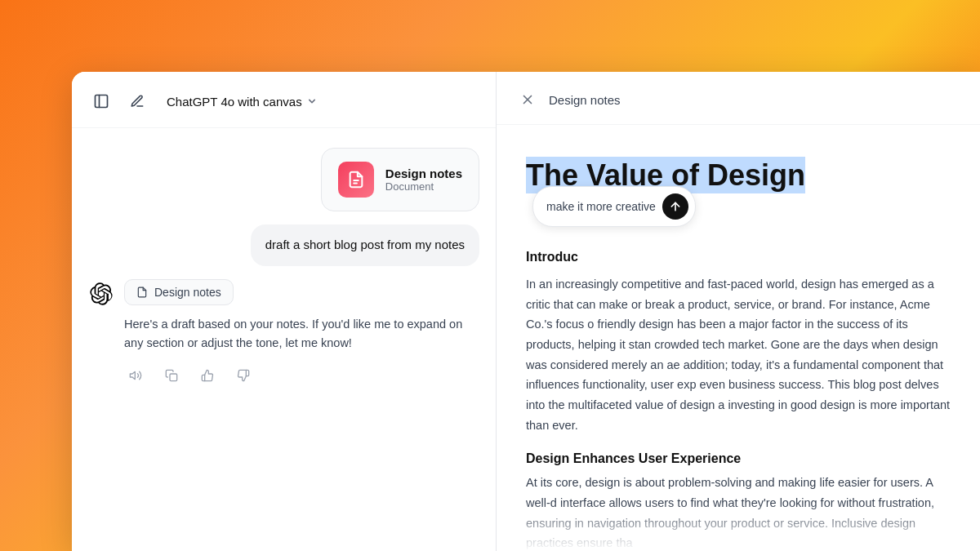  Describe the element at coordinates (234, 101) in the screenshot. I see `model-label: ChatGPT 4o with canvas` at that location.